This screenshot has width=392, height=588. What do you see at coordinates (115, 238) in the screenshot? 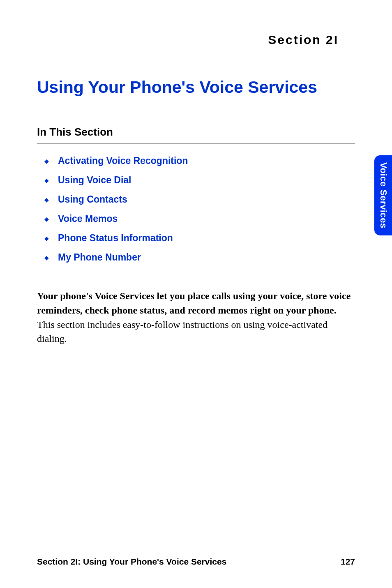
I see `toc-link: Phone Status Information` at bounding box center [115, 238].